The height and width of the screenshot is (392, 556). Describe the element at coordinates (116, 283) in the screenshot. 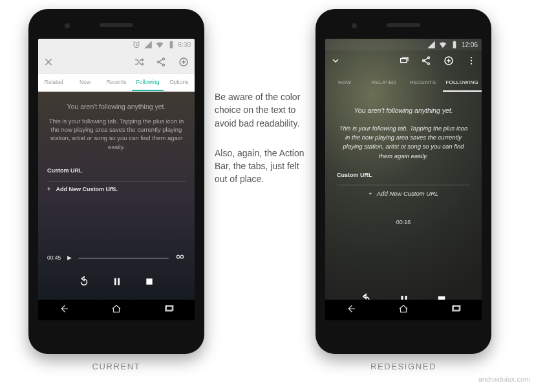

I see `transport-controls` at that location.